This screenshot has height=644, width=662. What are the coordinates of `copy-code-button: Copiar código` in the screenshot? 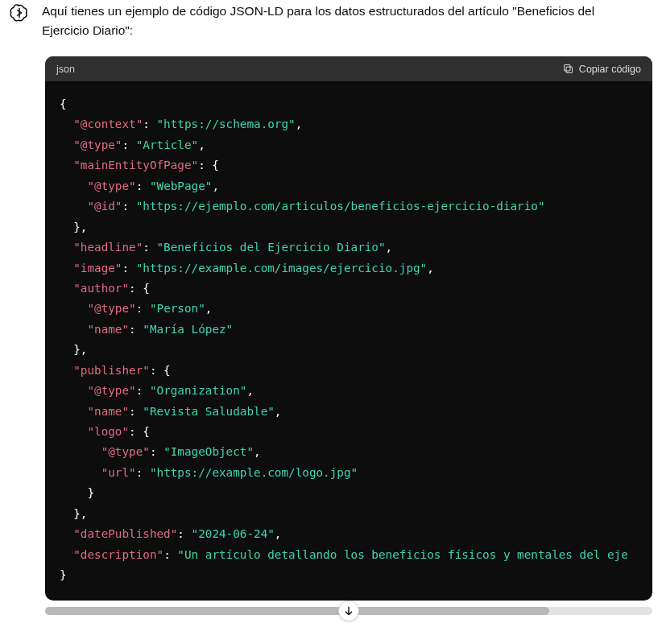 It's located at (602, 69).